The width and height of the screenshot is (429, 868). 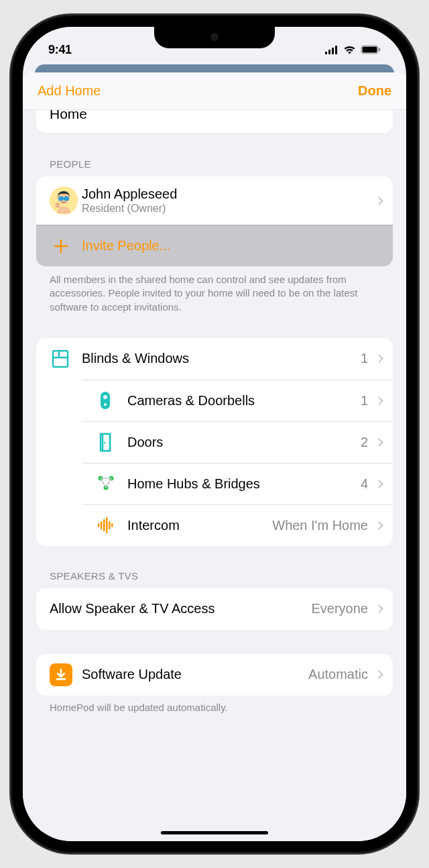 I want to click on speakers-header: SPEAKERS & TVS, so click(x=214, y=576).